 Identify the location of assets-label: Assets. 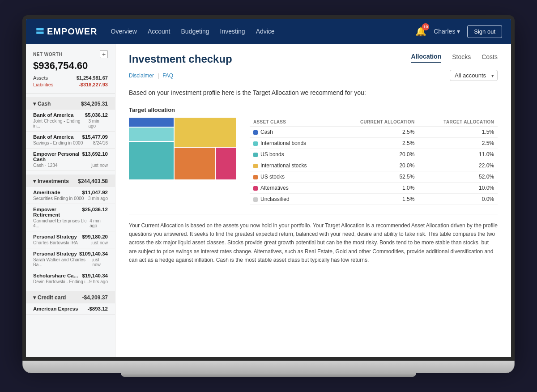
(40, 78).